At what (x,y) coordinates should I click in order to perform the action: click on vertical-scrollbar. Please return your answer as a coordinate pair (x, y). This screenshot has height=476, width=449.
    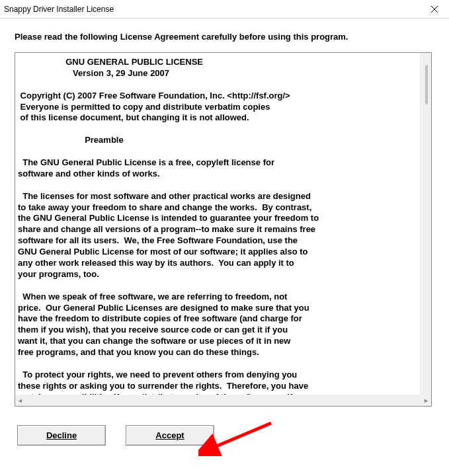
    Looking at the image, I should click on (426, 223).